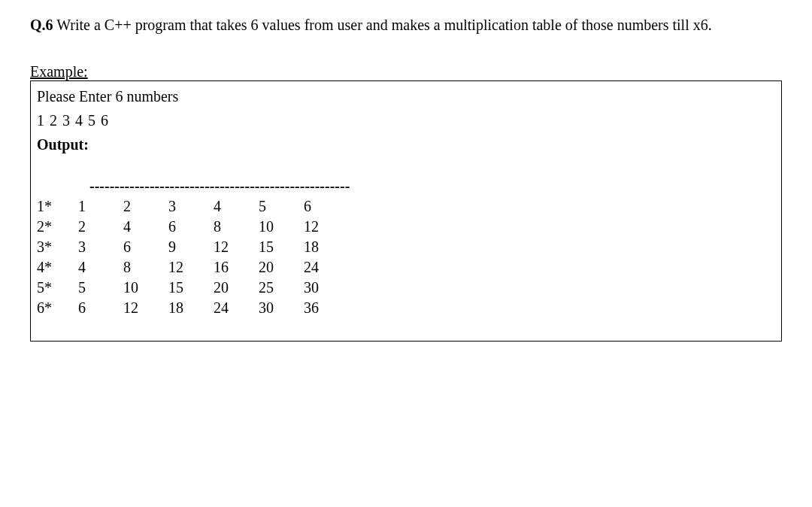 The width and height of the screenshot is (812, 507). I want to click on question-body: Write a C++ program that takes 6 values …, so click(383, 25).